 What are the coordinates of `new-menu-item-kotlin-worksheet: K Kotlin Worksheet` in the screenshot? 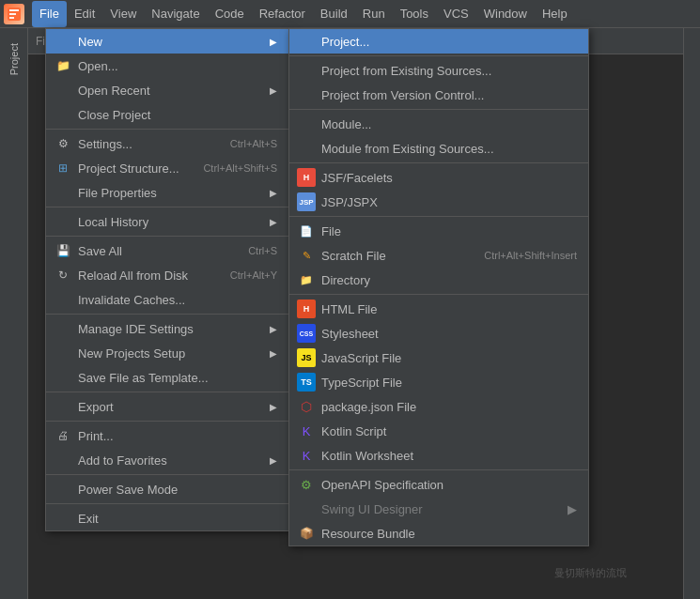 It's located at (439, 455).